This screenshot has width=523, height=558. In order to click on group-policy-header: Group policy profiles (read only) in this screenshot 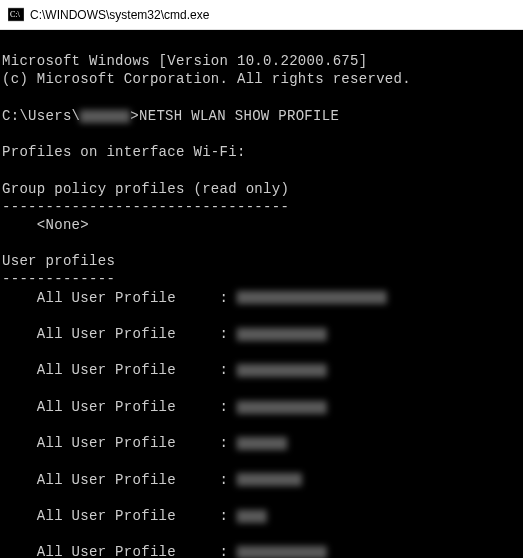, I will do `click(146, 189)`.